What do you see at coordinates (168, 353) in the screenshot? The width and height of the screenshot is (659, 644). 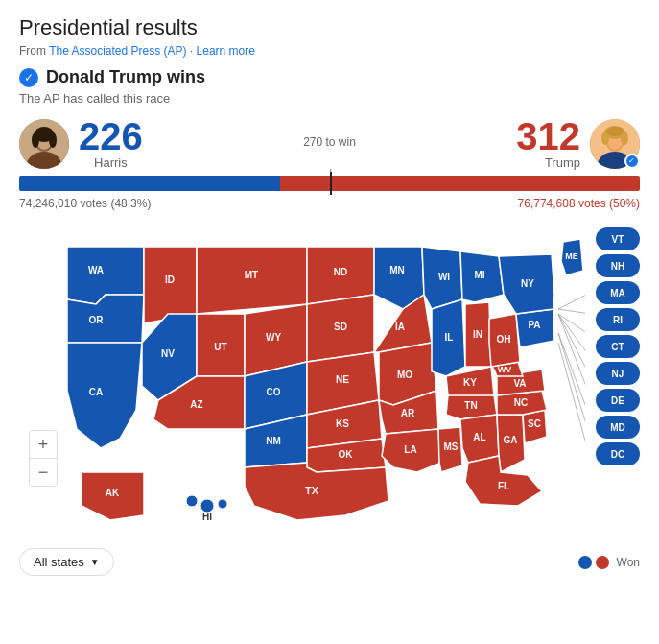 I see `svg-text: NV` at bounding box center [168, 353].